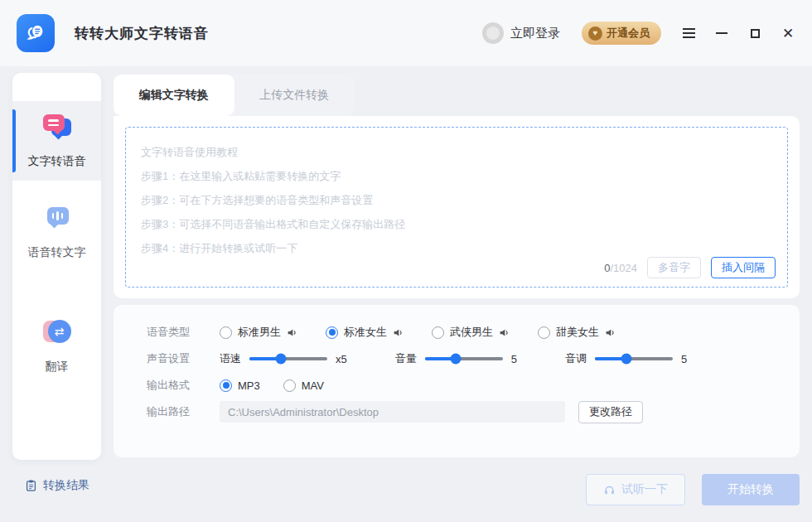 The height and width of the screenshot is (522, 812). I want to click on polyphone-button: 多音字, so click(674, 268).